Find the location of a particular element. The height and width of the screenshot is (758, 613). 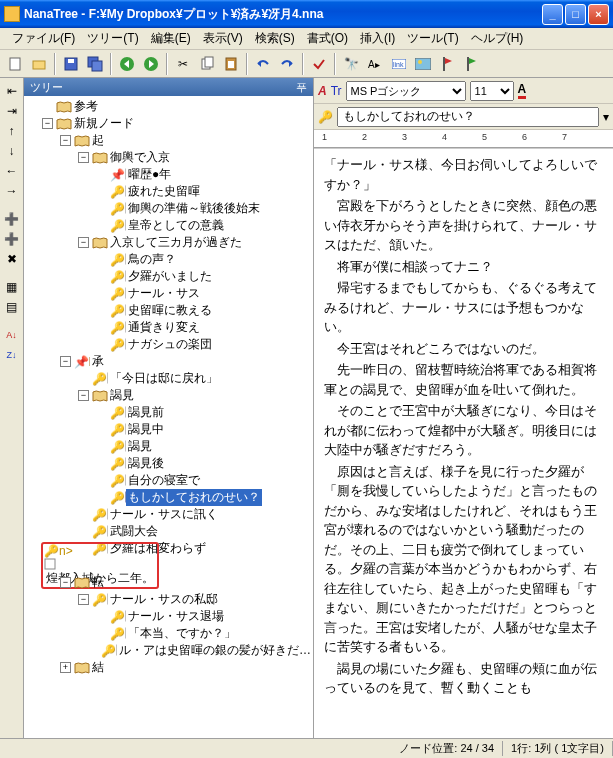

tree-node: 🔑通貨きり変え is located at coordinates (168, 328).